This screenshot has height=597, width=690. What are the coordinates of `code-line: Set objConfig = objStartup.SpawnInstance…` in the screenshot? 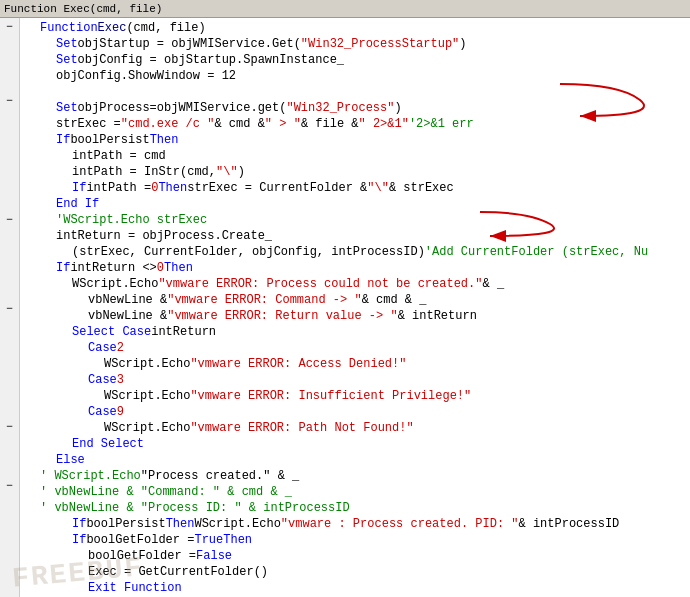 It's located at (355, 60).